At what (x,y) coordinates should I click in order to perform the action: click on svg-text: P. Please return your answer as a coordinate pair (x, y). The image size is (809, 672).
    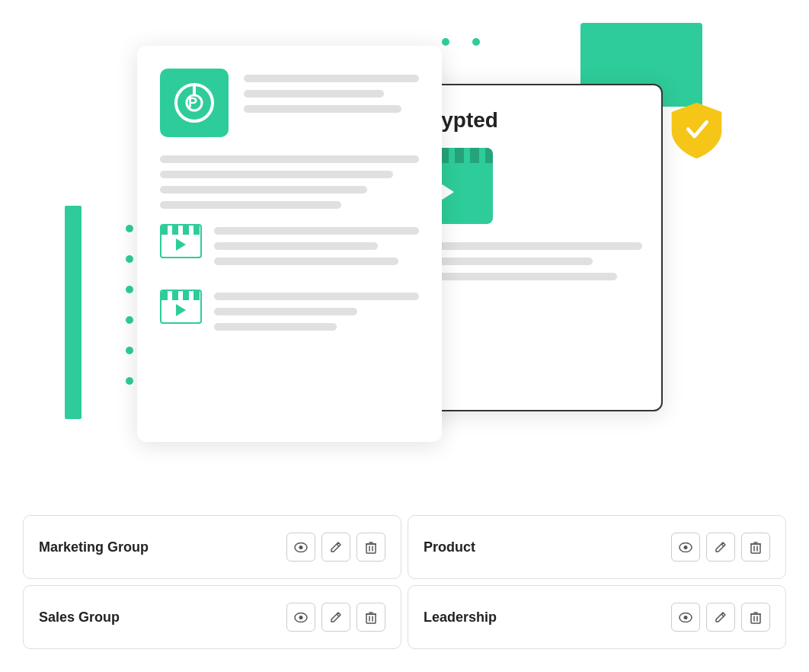
    Looking at the image, I should click on (193, 103).